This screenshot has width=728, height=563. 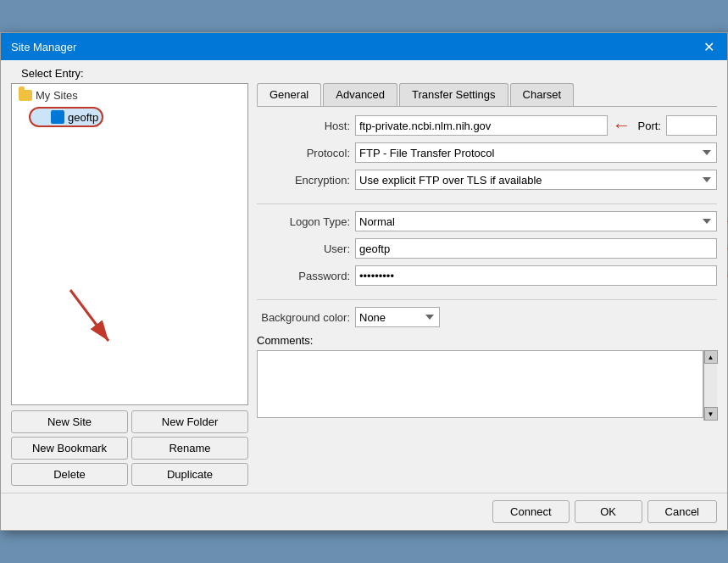 What do you see at coordinates (454, 95) in the screenshot?
I see `tab-transfer-settings: Transfer Settings` at bounding box center [454, 95].